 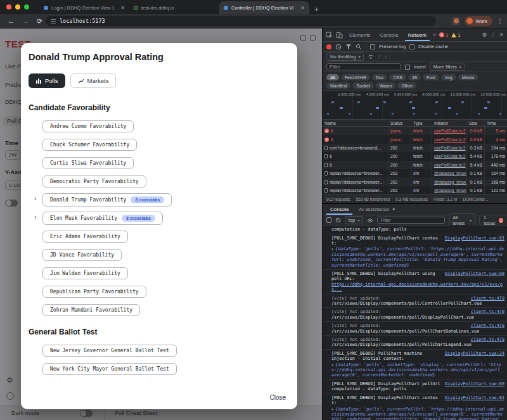 I want to click on preserve-log-checkbox, so click(x=373, y=47).